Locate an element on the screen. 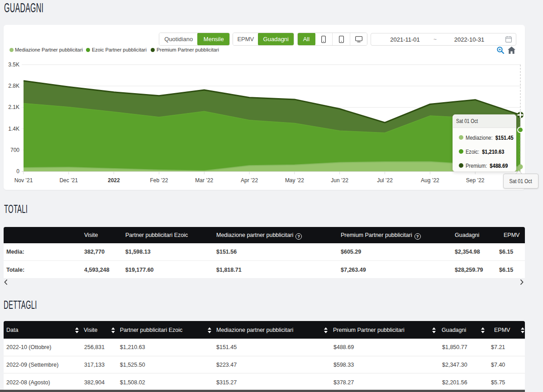  svg-text: 2.1K is located at coordinates (14, 107).